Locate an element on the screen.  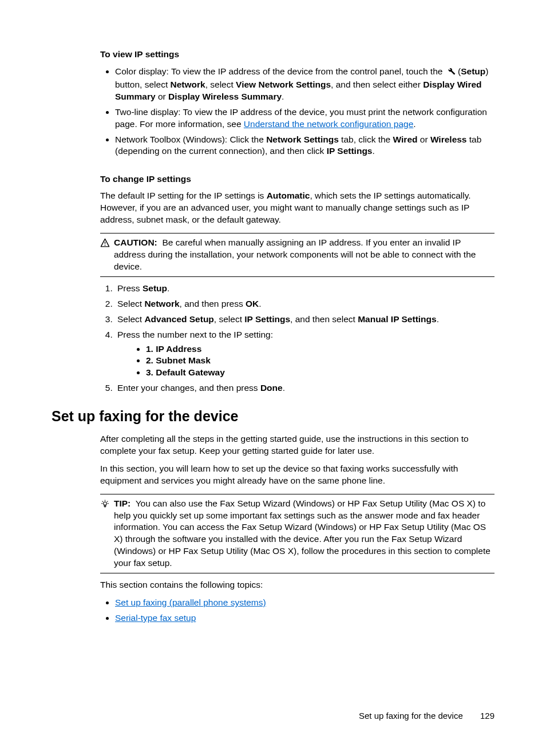
paragraph: In this section, you will learn how to s… is located at coordinates (298, 475).